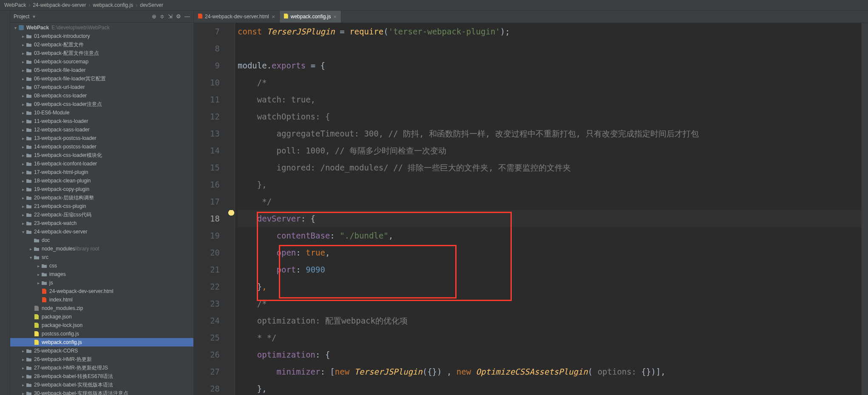 Image resolution: width=868 pixels, height=395 pixels. I want to click on code-line: aggregateTimeout: 300, // 防抖, 和函数防抖一样, 改…, so click(549, 134).